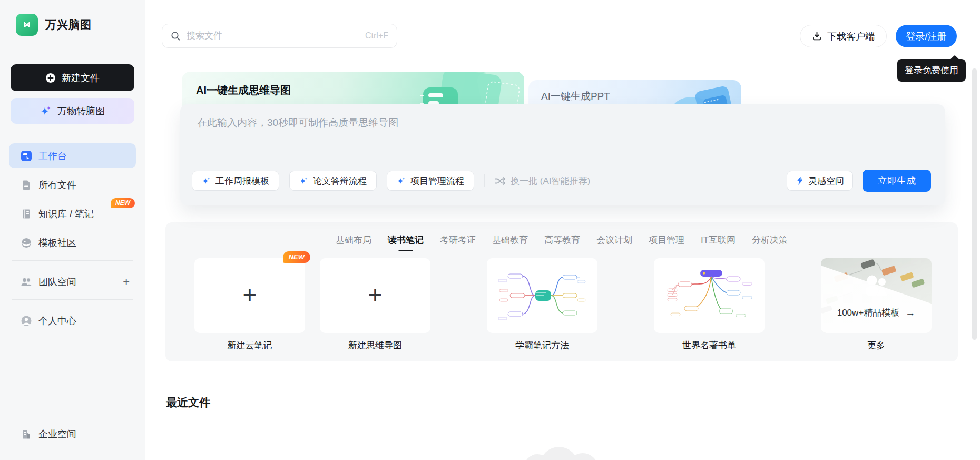 The width and height of the screenshot is (980, 460). I want to click on sidebar-item-label: 所有文件, so click(57, 185).